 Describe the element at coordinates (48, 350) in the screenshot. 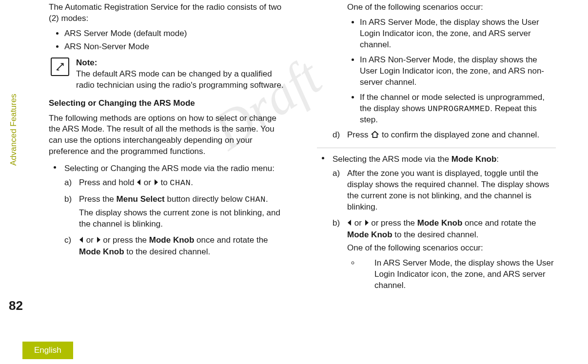

I see `language-tab: English` at that location.